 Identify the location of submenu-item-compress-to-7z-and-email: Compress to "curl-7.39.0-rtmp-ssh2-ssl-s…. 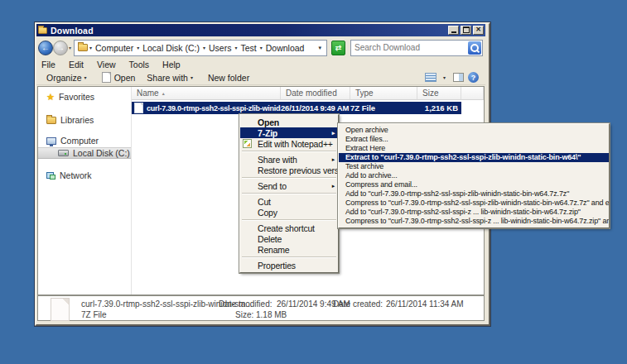
(474, 204).